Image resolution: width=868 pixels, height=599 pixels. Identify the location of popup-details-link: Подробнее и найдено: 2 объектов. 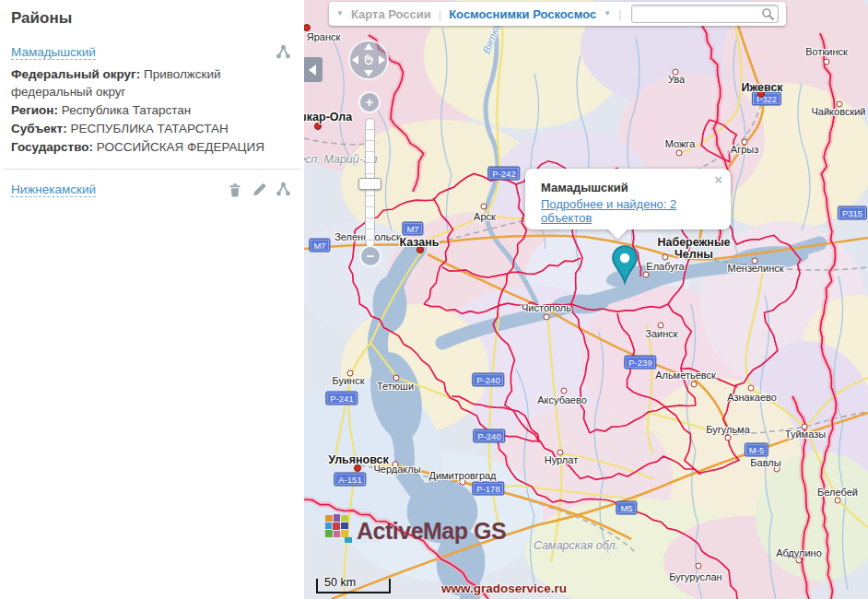
(628, 211).